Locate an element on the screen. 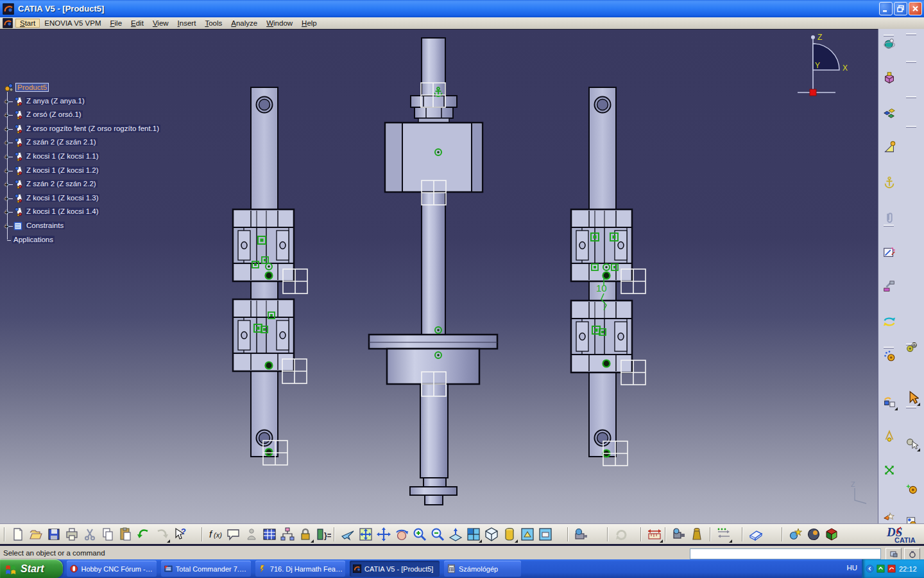  redo-icon is located at coordinates (162, 534).